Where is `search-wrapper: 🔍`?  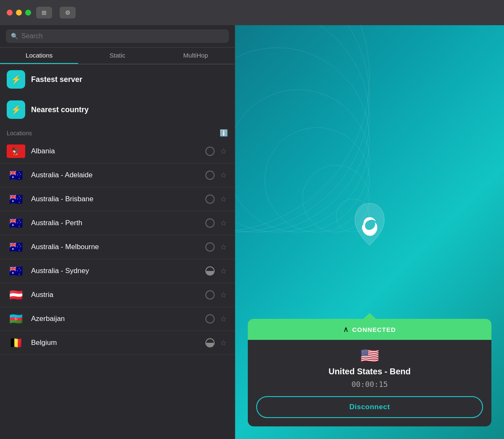 search-wrapper: 🔍 is located at coordinates (118, 36).